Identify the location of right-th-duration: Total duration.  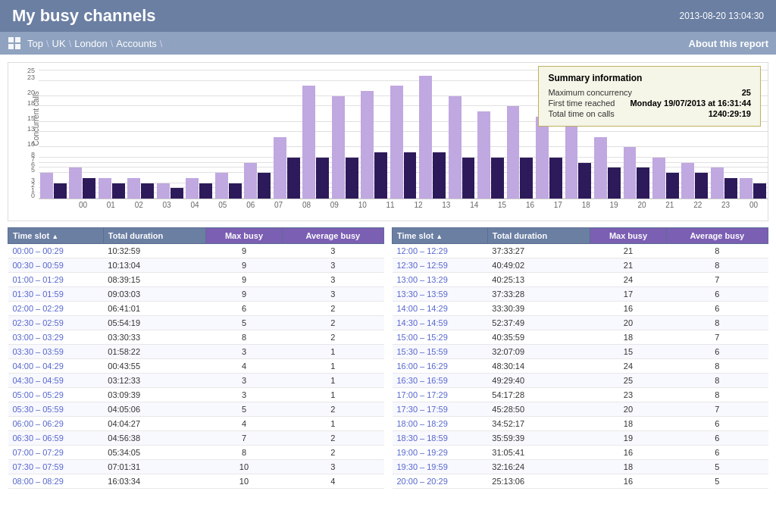
(539, 236).